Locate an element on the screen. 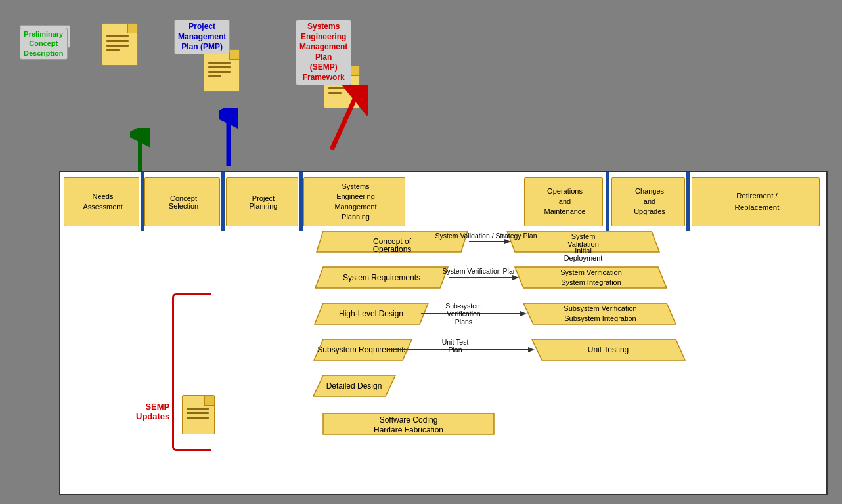 The height and width of the screenshot is (504, 842). phase-project-label: ProjectPlanning is located at coordinates (264, 202).